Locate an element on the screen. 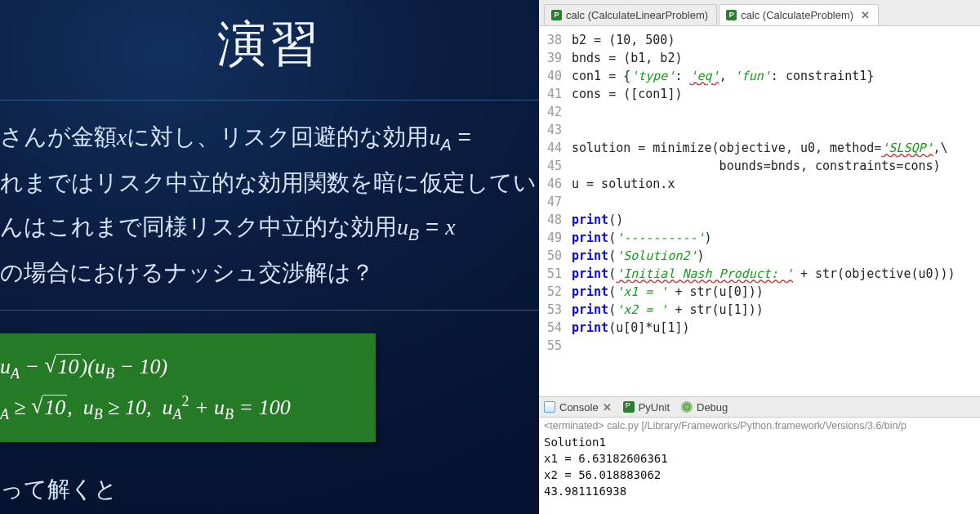  bottom-tab-label: Debug is located at coordinates (712, 407).